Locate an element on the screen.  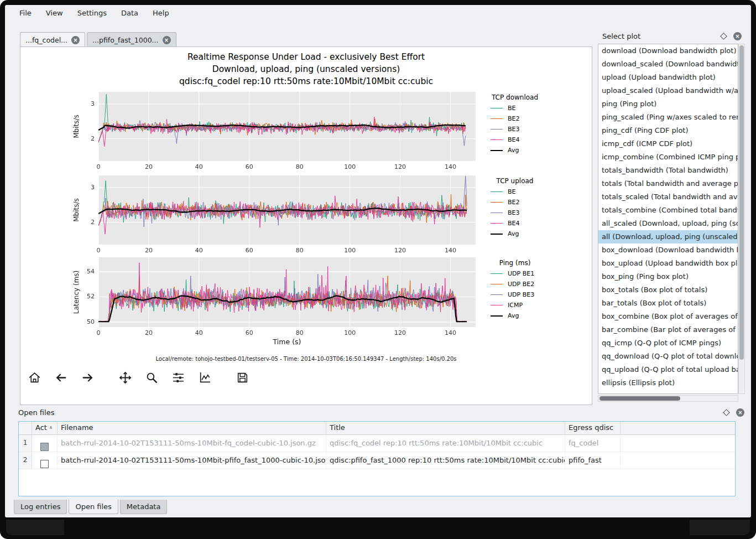
plot-list-item: ping (Ping plot) is located at coordinates (668, 104).